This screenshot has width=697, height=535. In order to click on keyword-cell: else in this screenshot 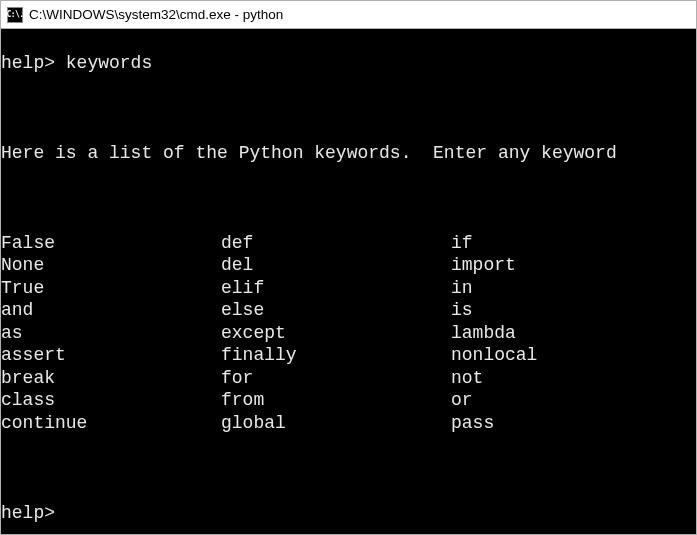, I will do `click(336, 310)`.